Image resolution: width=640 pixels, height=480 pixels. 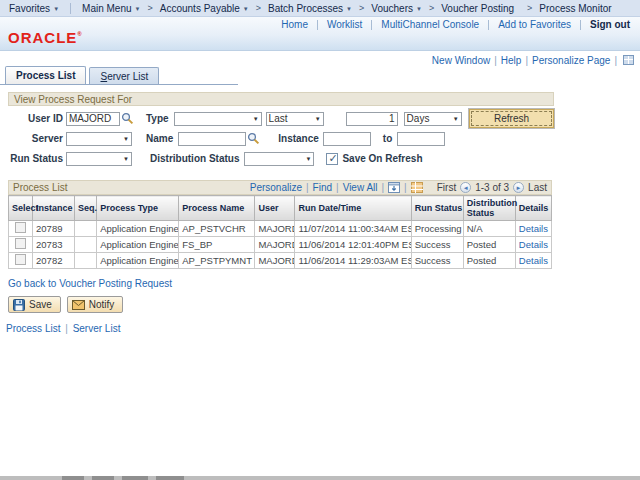 What do you see at coordinates (310, 8) in the screenshot?
I see `breadcrumb-batch-processes: Batch Processes▼` at bounding box center [310, 8].